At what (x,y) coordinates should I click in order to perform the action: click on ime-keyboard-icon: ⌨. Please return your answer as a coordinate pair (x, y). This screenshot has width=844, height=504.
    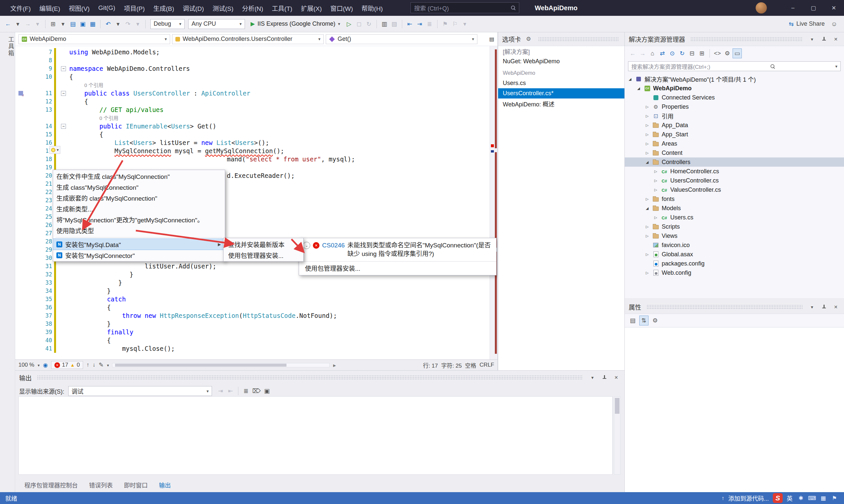
    Looking at the image, I should click on (812, 498).